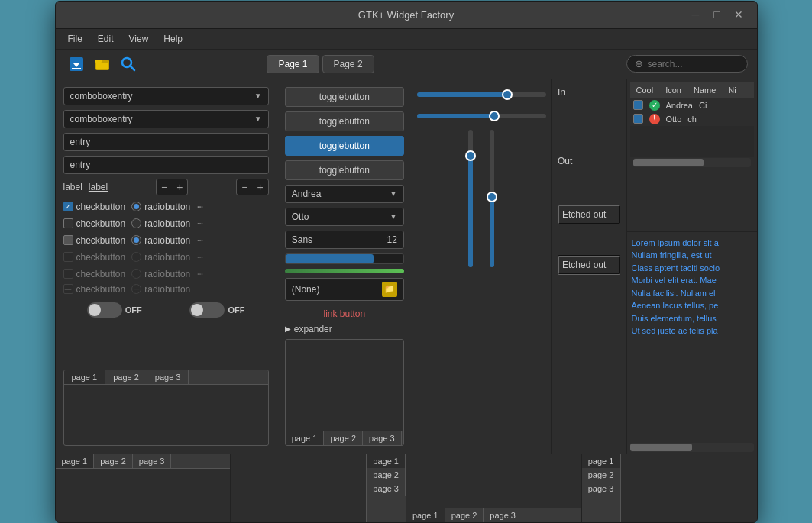 The image size is (812, 523). I want to click on bn3-tab-3: page 3, so click(503, 515).